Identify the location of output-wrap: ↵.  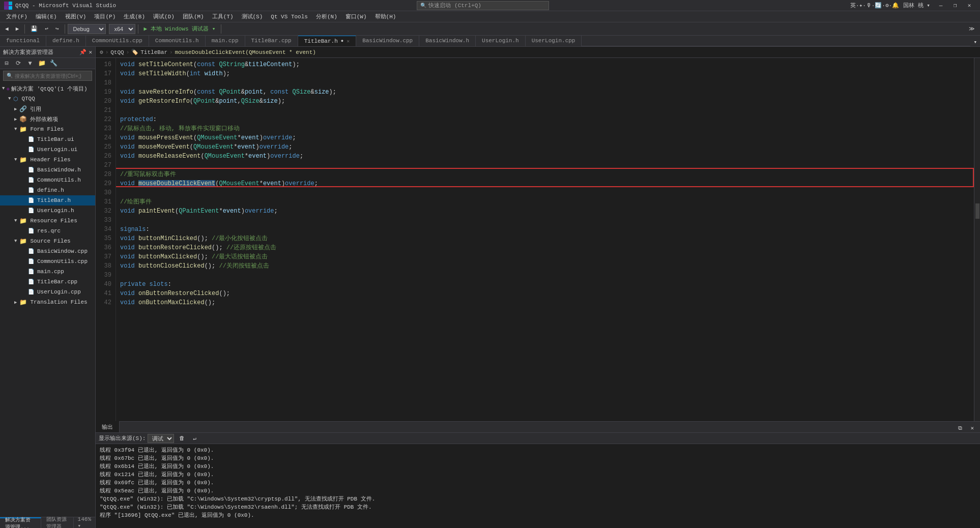
(194, 438).